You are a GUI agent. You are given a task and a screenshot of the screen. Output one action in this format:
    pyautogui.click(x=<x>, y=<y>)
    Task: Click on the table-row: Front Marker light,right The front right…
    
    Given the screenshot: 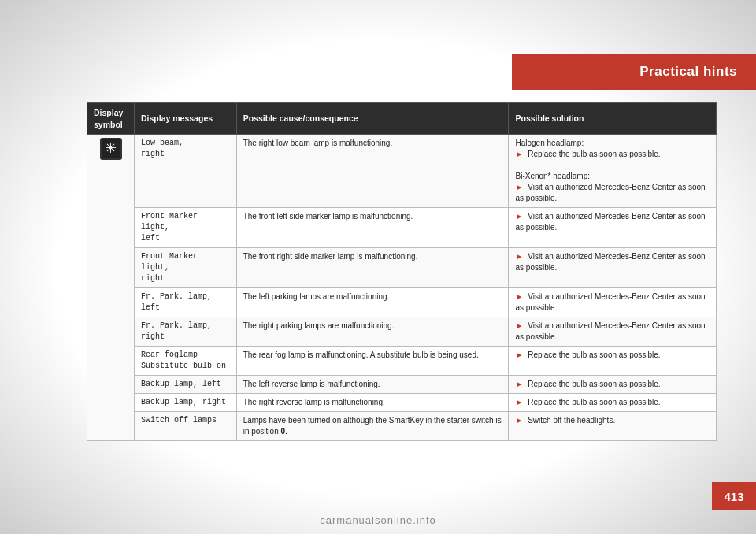 What is the action you would take?
    pyautogui.click(x=402, y=268)
    